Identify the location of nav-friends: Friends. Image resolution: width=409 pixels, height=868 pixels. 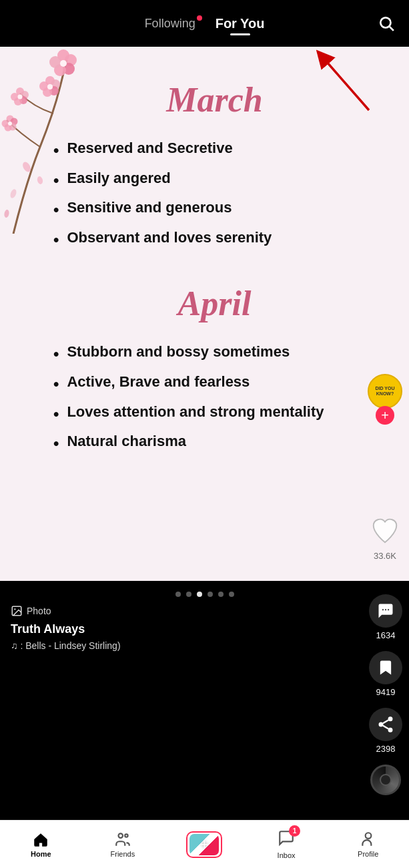
(123, 844).